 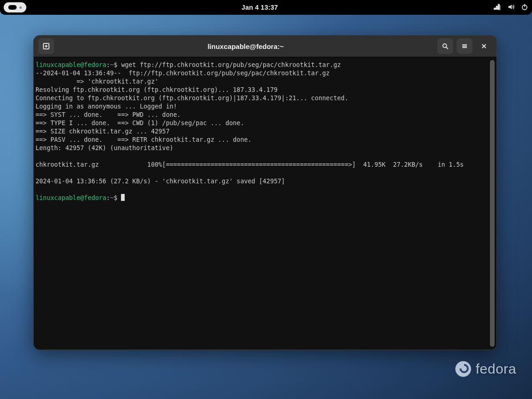 What do you see at coordinates (465, 46) in the screenshot?
I see `menu-button` at bounding box center [465, 46].